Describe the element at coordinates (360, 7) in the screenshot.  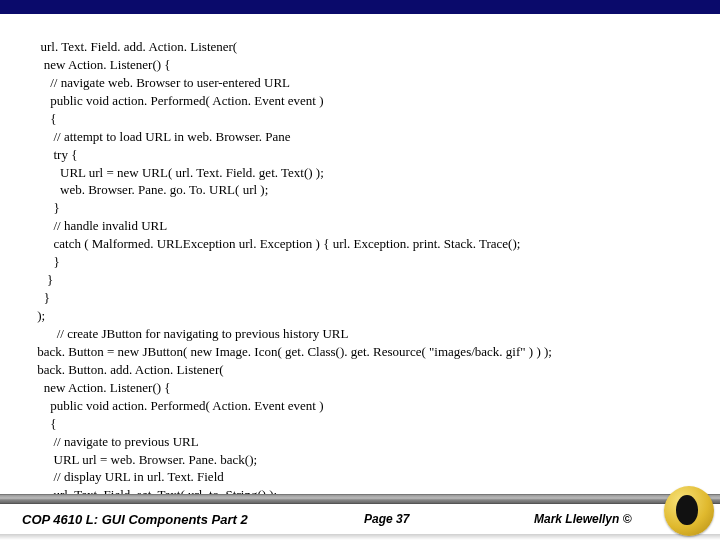
I see `header-accent-bar` at that location.